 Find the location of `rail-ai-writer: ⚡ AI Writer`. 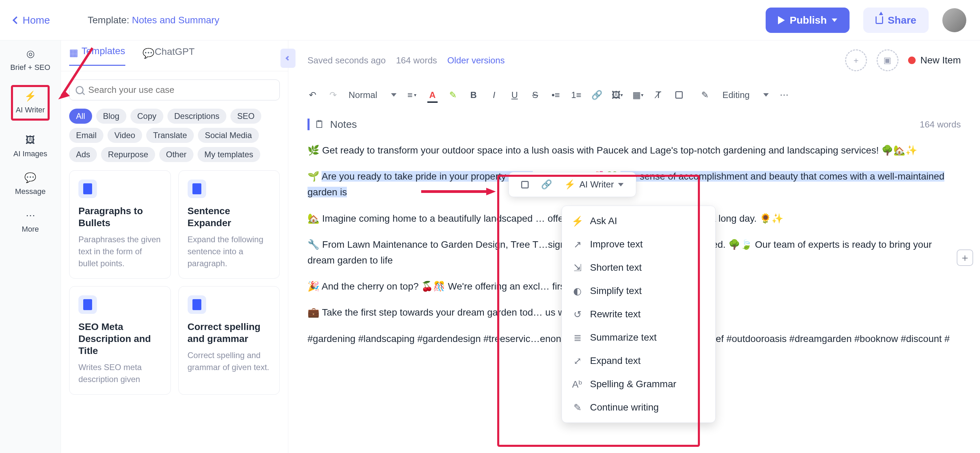

rail-ai-writer: ⚡ AI Writer is located at coordinates (30, 103).